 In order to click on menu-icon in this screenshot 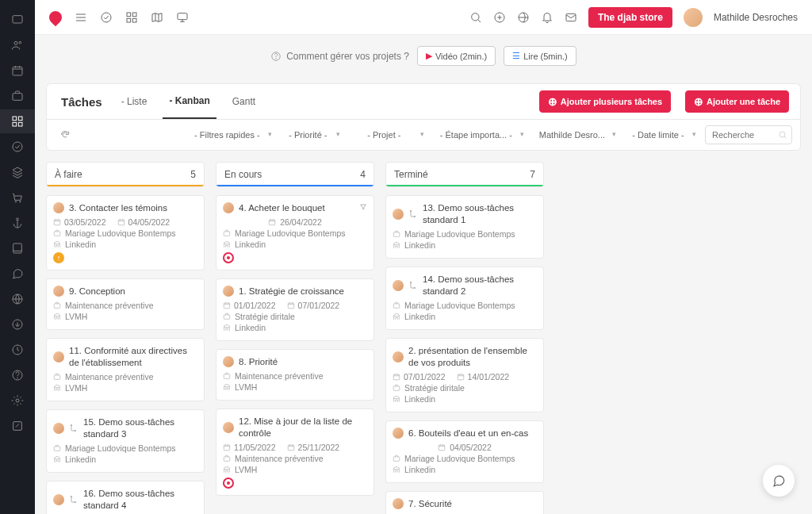, I will do `click(81, 17)`.